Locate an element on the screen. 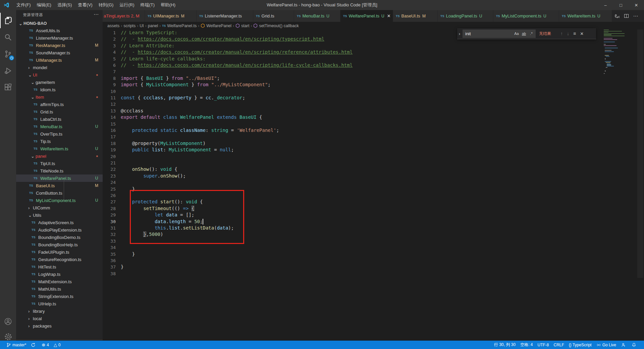  minimize-button: – is located at coordinates (605, 5).